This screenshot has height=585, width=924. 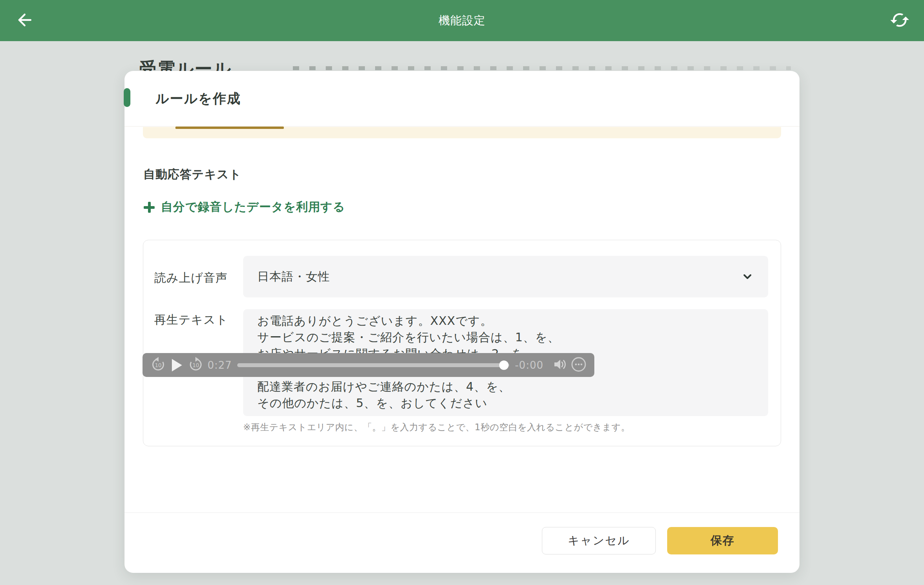 What do you see at coordinates (294, 277) in the screenshot?
I see `voice-select-value: 日本語・女性` at bounding box center [294, 277].